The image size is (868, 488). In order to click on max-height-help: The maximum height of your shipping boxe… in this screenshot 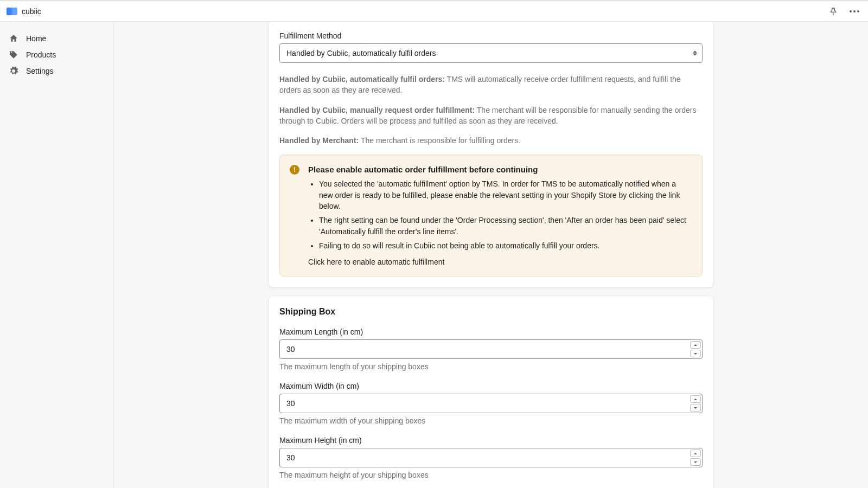, I will do `click(491, 475)`.